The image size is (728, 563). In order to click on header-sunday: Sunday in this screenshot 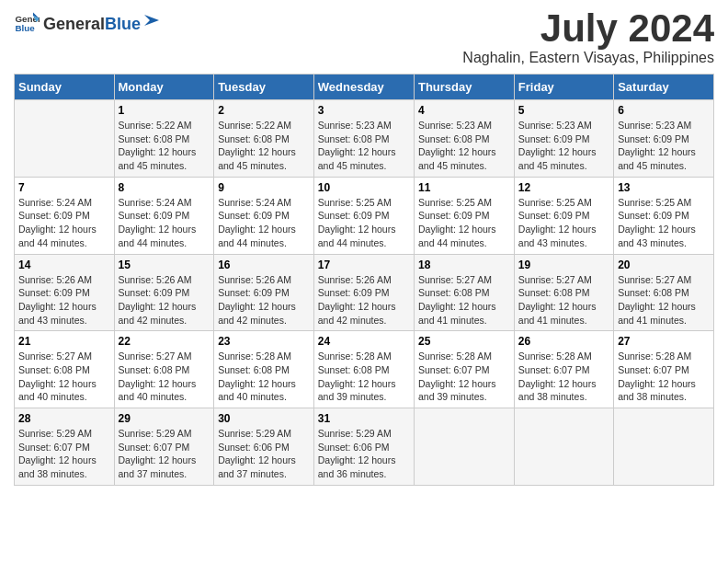, I will do `click(64, 87)`.